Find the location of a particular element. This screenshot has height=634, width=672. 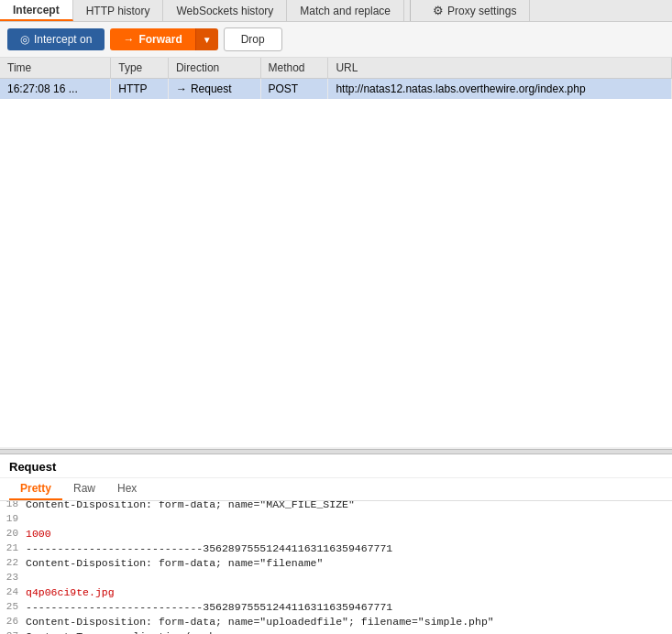

line-content: Content-Disposition: form-data; name="fi… is located at coordinates (348, 563).